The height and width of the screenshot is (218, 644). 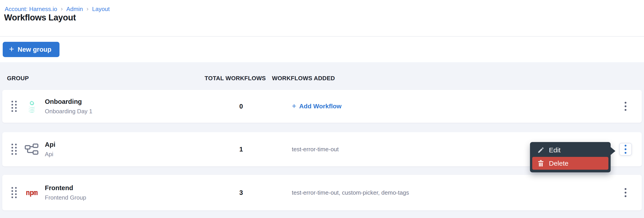 What do you see at coordinates (316, 106) in the screenshot?
I see `add-workflow-link: + Add Workflow` at bounding box center [316, 106].